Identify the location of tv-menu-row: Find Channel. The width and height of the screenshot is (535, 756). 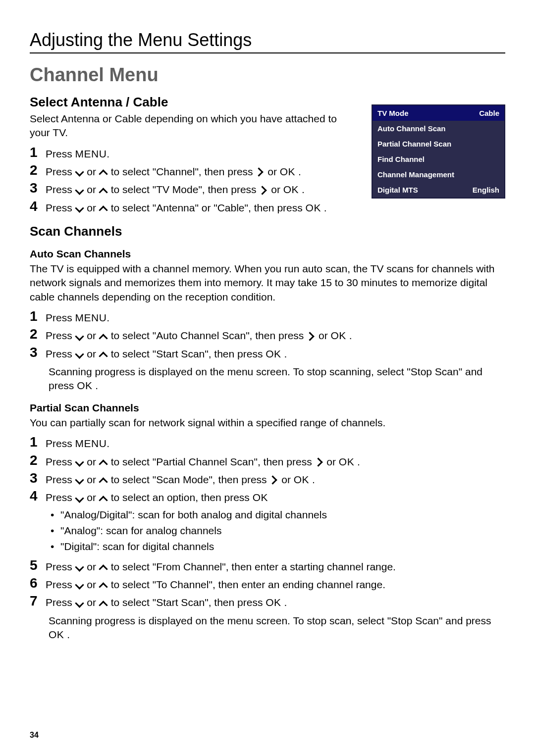
(438, 159).